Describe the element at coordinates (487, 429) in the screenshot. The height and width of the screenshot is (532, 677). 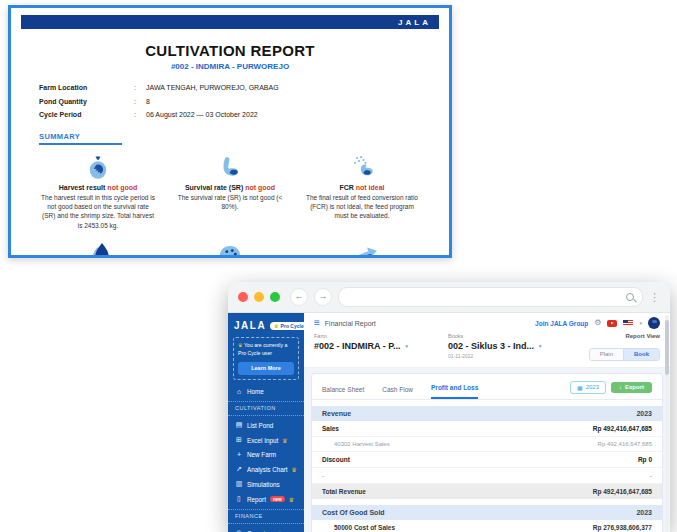
I see `table-row: Sales Rp 492,416,647,685` at that location.